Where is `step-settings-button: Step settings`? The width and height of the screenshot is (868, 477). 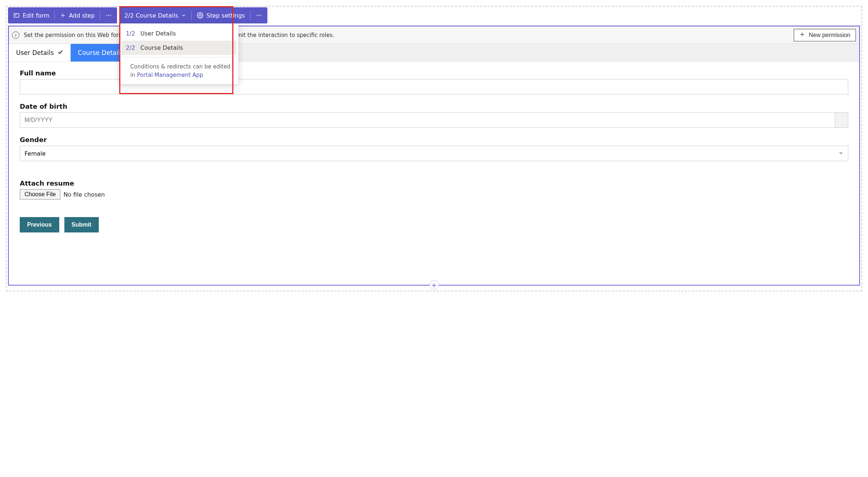
step-settings-button: Step settings is located at coordinates (221, 15).